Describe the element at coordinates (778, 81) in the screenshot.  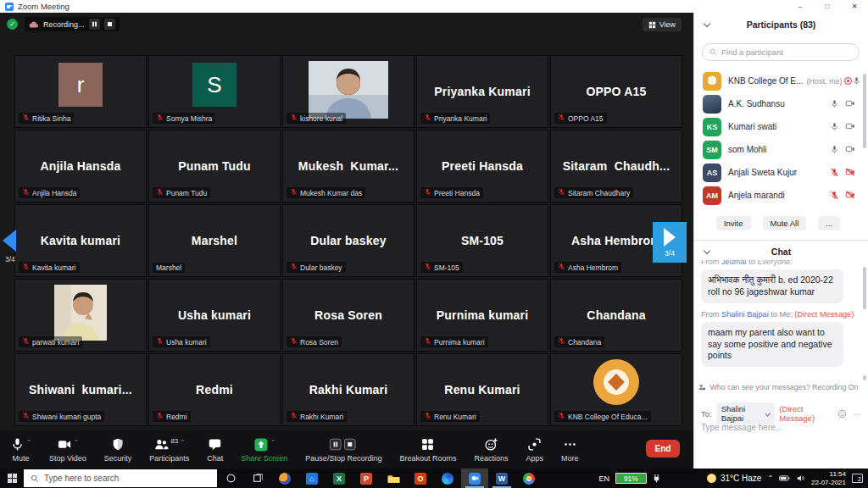
I see `participant-row: KNB College Of E...(Host, me)` at that location.